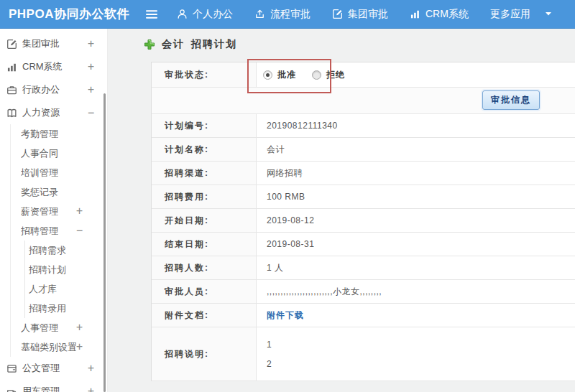 The height and width of the screenshot is (392, 575). Describe the element at coordinates (375, 14) in the screenshot. I see `topbar-nav: 个人办公流程审批集团审批CRM系统更多应用` at that location.